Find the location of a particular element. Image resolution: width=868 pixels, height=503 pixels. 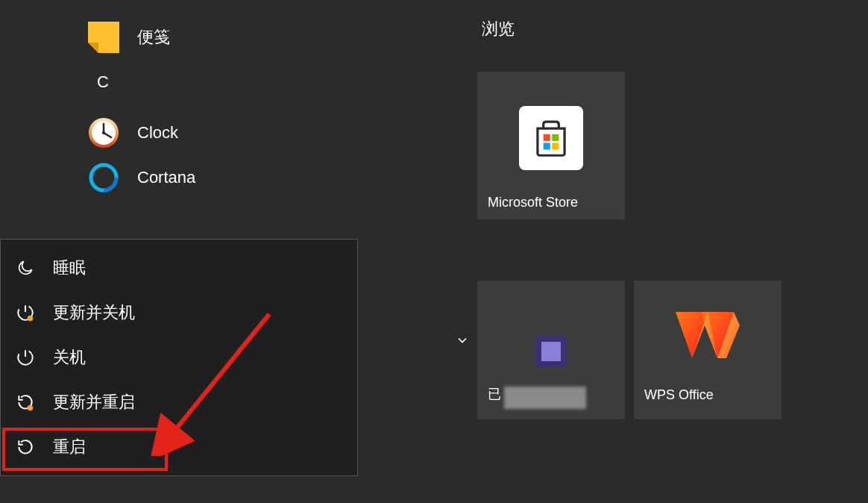

section-letter-label: C is located at coordinates (103, 82).